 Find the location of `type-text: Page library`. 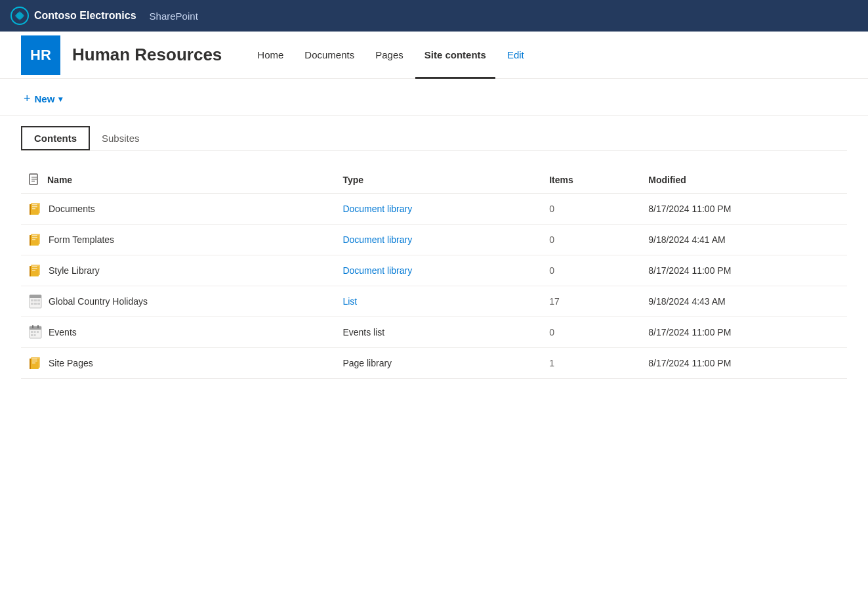

type-text: Page library is located at coordinates (367, 363).